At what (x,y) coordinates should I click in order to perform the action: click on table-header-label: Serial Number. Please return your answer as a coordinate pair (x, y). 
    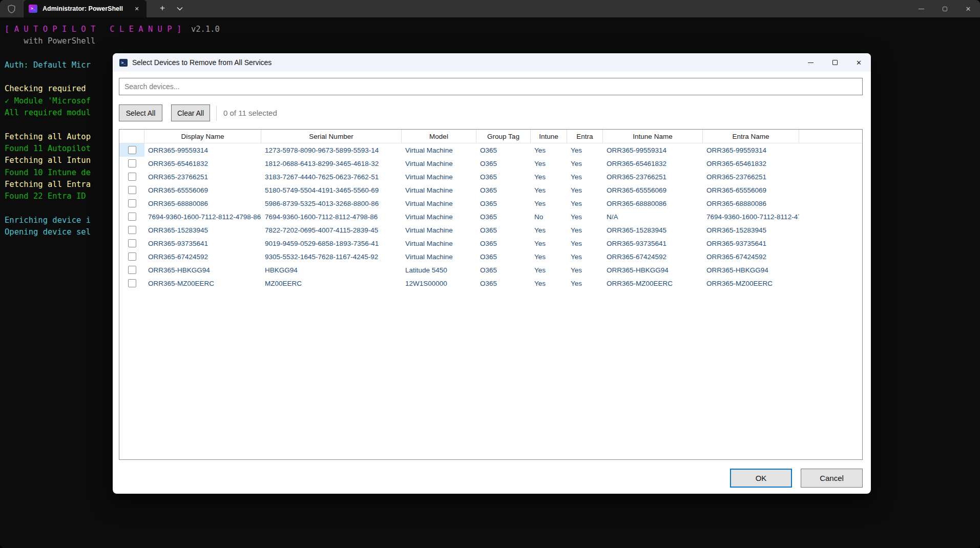
    Looking at the image, I should click on (331, 136).